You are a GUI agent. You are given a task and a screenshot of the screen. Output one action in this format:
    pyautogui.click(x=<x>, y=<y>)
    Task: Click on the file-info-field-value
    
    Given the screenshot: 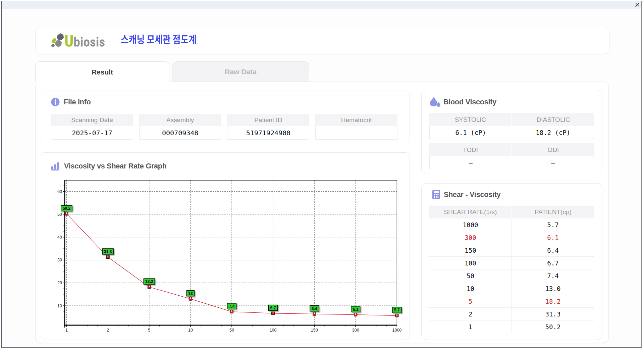 What is the action you would take?
    pyautogui.click(x=356, y=133)
    